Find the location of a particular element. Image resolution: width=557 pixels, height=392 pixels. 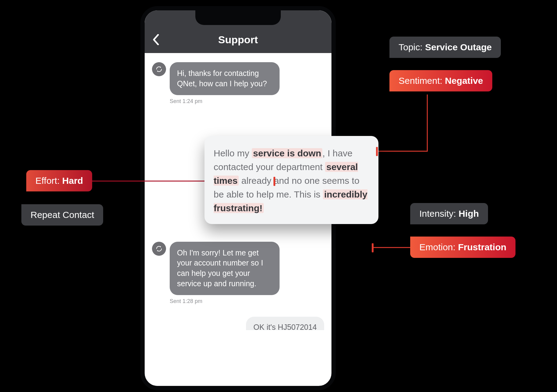

message-row-user: OK it's HJ5072014 is located at coordinates (238, 323).